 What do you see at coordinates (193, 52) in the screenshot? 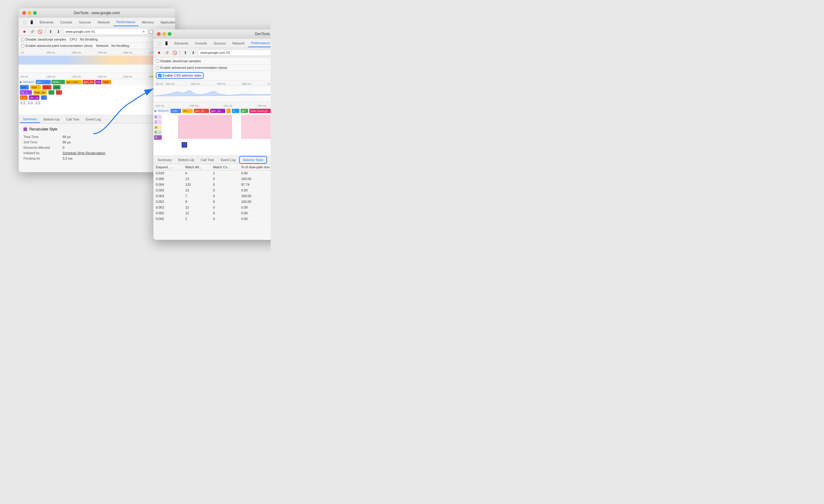
I see `download-btn-front: ⬇` at bounding box center [193, 52].